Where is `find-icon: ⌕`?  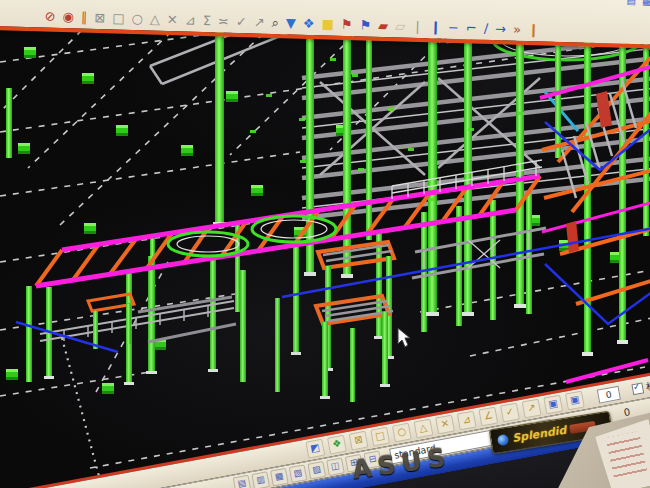 find-icon: ⌕ is located at coordinates (275, 23).